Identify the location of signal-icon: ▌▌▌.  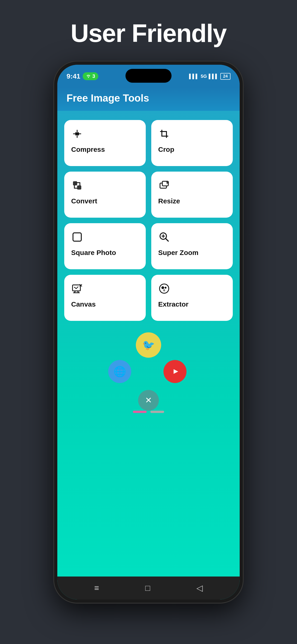
(194, 76).